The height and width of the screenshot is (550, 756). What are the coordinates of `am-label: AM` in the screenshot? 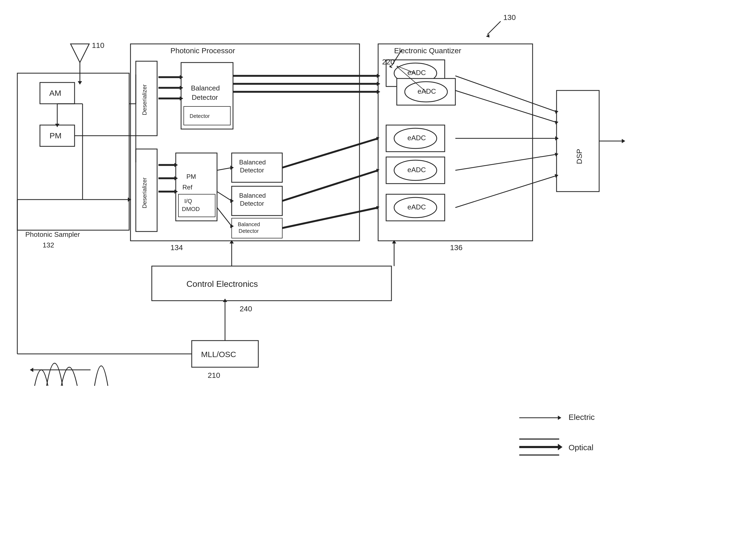 It's located at (55, 93).